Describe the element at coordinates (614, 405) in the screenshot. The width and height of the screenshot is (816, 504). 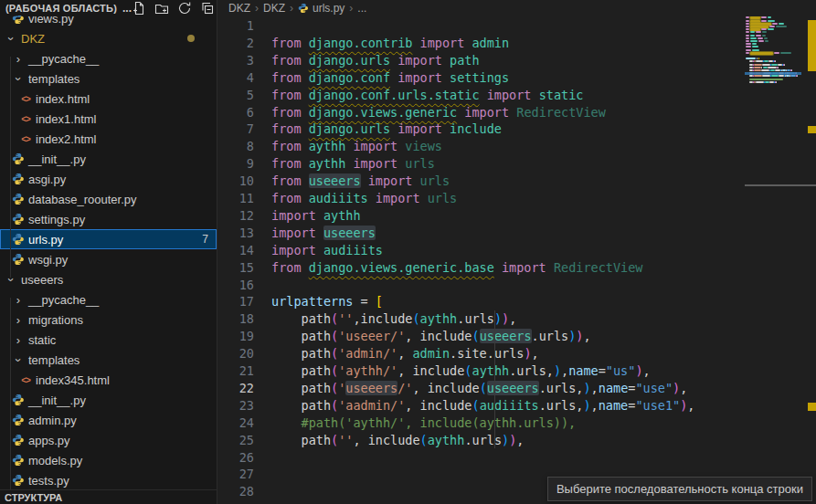
I see `token: name` at that location.